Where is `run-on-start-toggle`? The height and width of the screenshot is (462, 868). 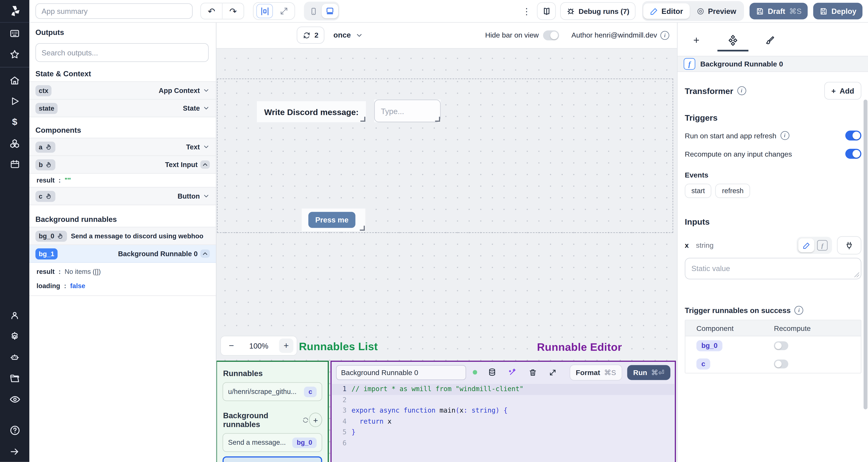 run-on-start-toggle is located at coordinates (853, 135).